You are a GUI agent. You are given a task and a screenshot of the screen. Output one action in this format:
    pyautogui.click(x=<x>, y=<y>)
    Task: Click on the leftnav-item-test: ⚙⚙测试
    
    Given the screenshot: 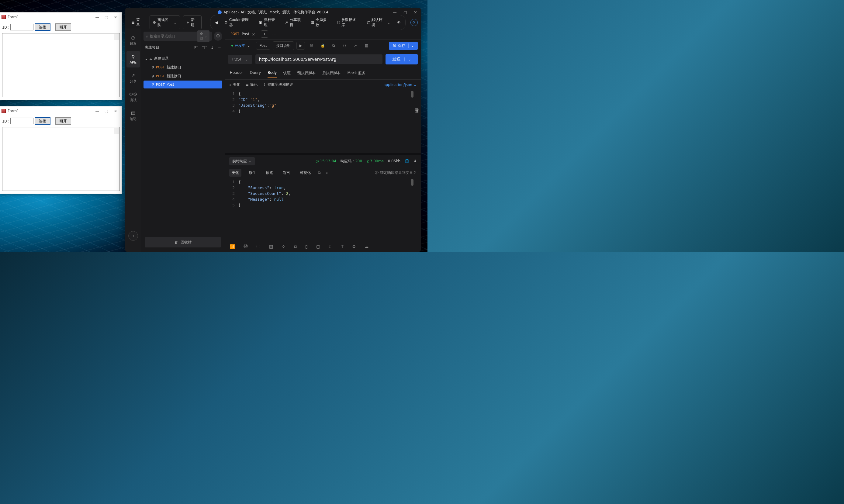 What is the action you would take?
    pyautogui.click(x=133, y=97)
    